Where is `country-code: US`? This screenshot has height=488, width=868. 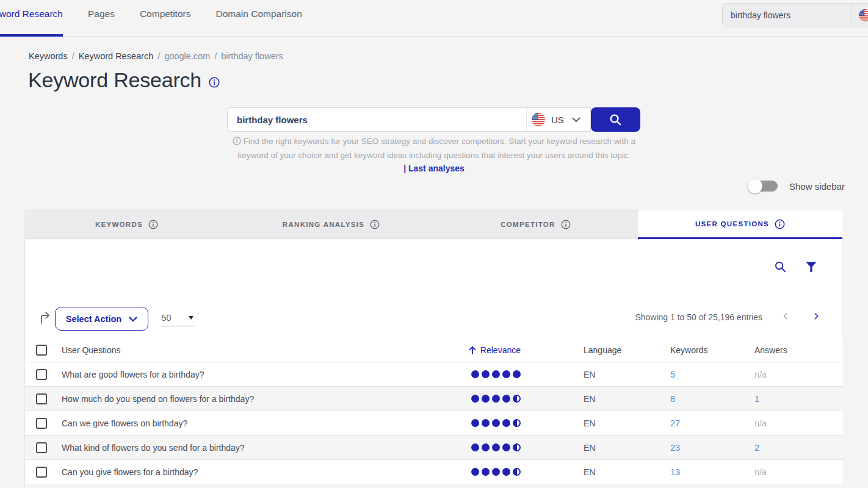
country-code: US is located at coordinates (558, 120).